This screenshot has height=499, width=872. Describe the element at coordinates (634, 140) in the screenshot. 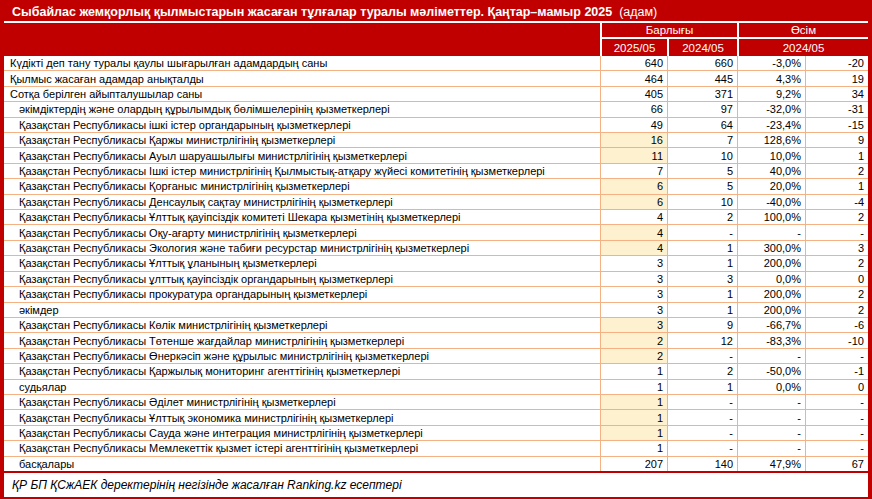

I see `cell-total-2025: 16` at that location.